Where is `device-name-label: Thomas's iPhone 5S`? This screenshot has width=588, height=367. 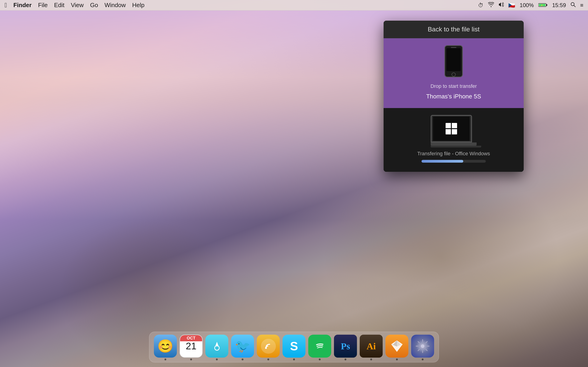 device-name-label: Thomas's iPhone 5S is located at coordinates (453, 97).